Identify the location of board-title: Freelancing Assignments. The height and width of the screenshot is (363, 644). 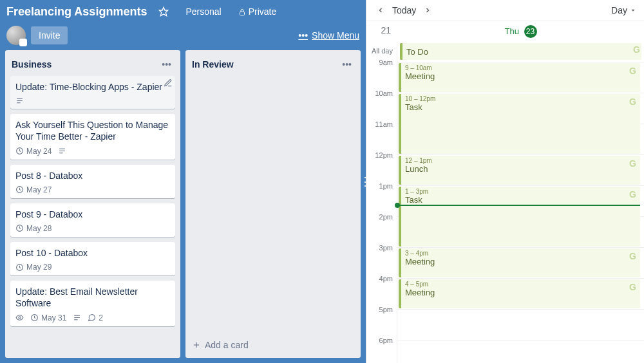
(77, 12).